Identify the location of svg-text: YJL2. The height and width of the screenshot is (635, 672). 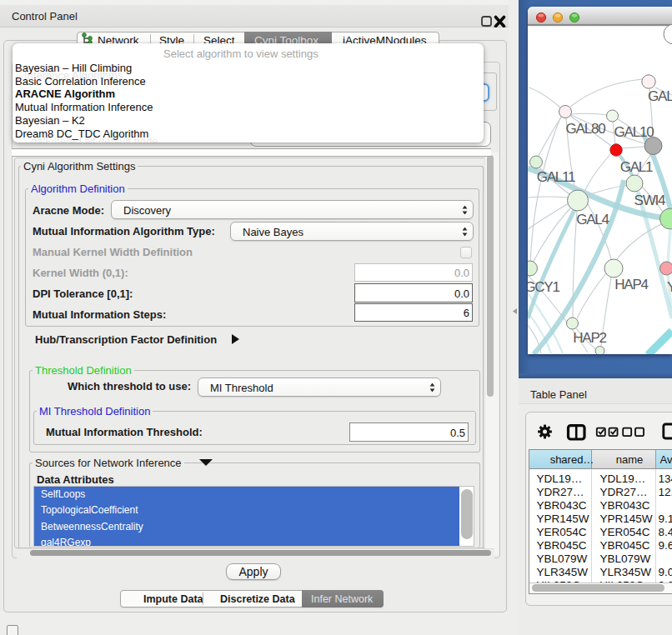
(669, 287).